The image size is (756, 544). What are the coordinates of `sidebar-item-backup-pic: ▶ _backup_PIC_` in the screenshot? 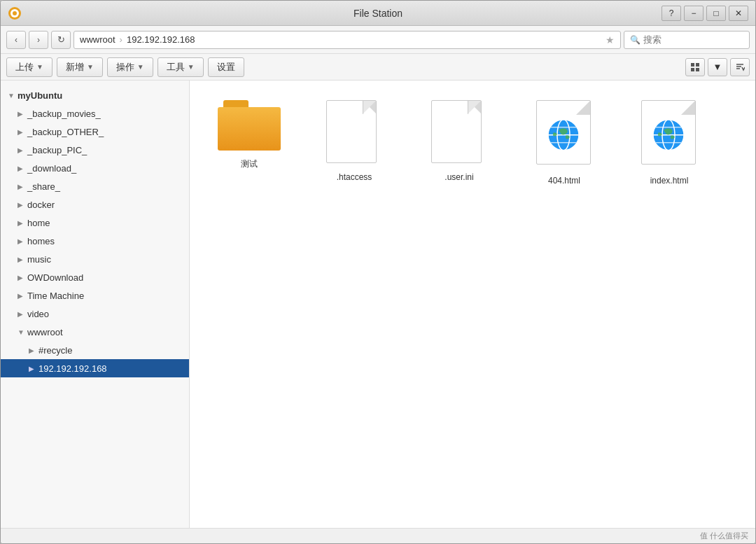 It's located at (95, 150).